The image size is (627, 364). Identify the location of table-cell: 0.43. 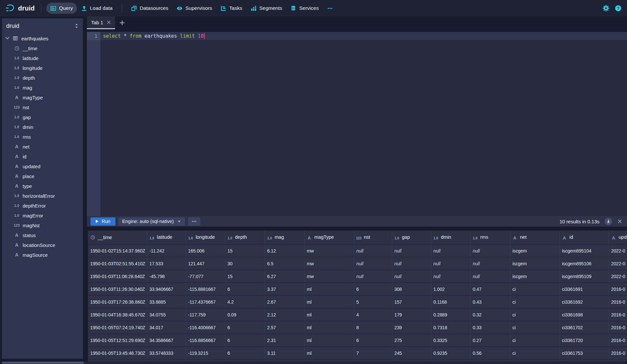
(490, 302).